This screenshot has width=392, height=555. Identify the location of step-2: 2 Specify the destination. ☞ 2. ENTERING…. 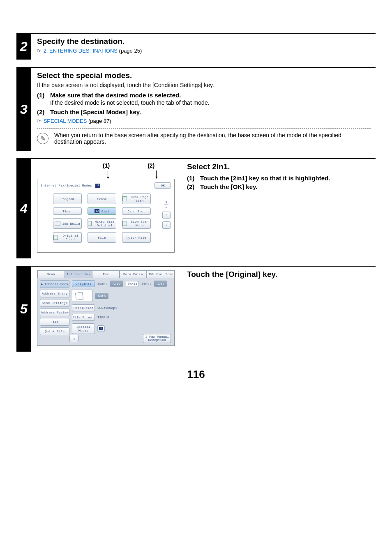
(196, 46).